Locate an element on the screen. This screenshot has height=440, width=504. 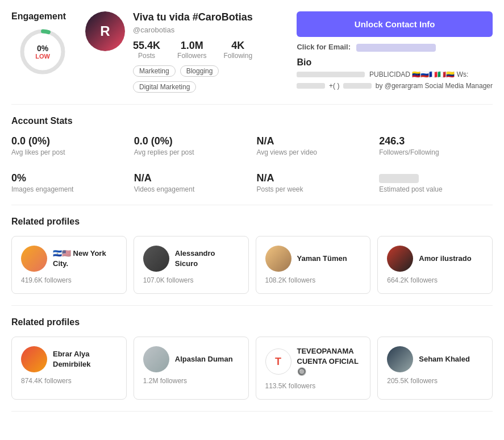
card-top-ale: Alessandro Sicuro is located at coordinates (191, 259).